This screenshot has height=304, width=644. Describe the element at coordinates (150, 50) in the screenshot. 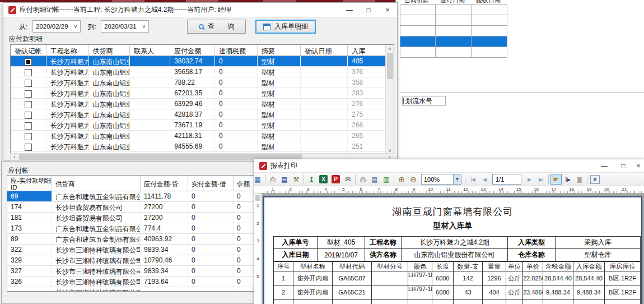

I see `column-header: 联系人` at that location.